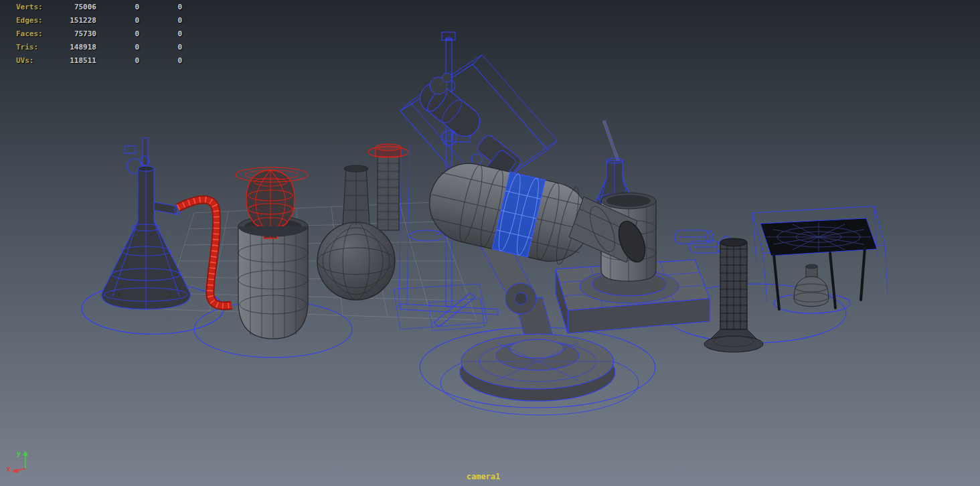 The image size is (980, 486). Describe the element at coordinates (19, 454) in the screenshot. I see `axis-y-label: y` at that location.